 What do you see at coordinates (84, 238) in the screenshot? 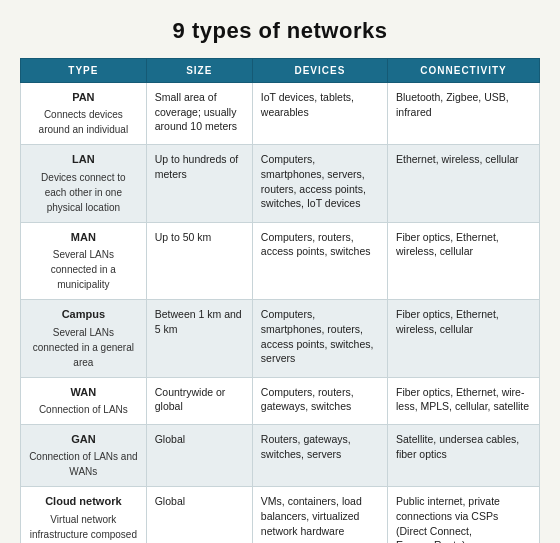
I see `type-name: MAN` at bounding box center [84, 238].